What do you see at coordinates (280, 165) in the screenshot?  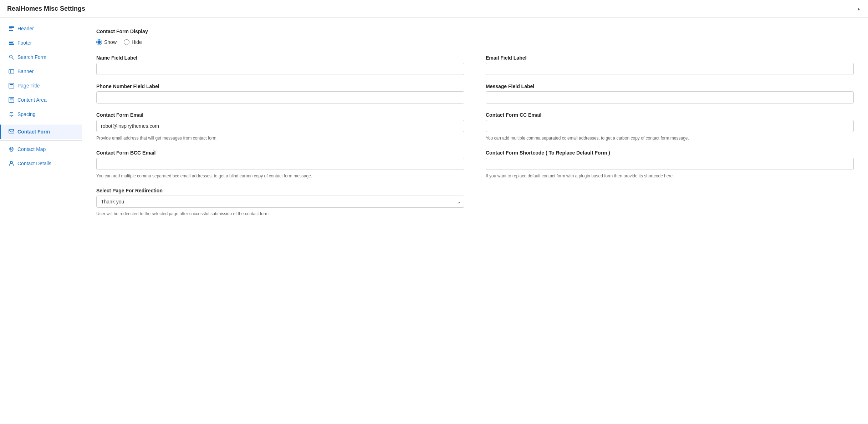 I see `bcc-email-group: Contact Form BCC Email You can add multi…` at bounding box center [280, 165].